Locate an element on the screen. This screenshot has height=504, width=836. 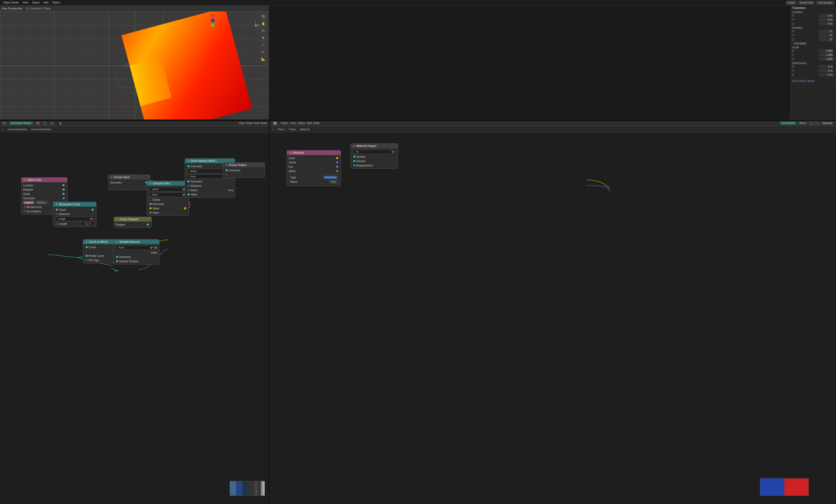
mat-breadcrumb-plane2: Plane is located at coordinates (292, 130).